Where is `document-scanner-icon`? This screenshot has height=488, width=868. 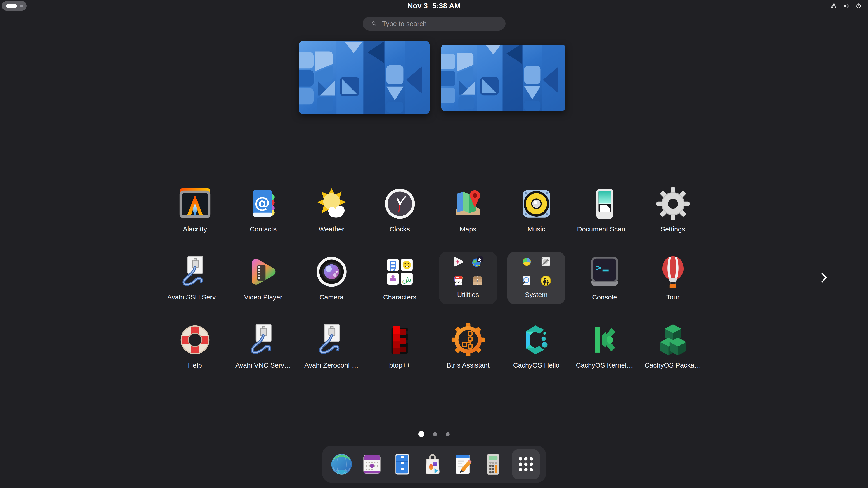 document-scanner-icon is located at coordinates (604, 204).